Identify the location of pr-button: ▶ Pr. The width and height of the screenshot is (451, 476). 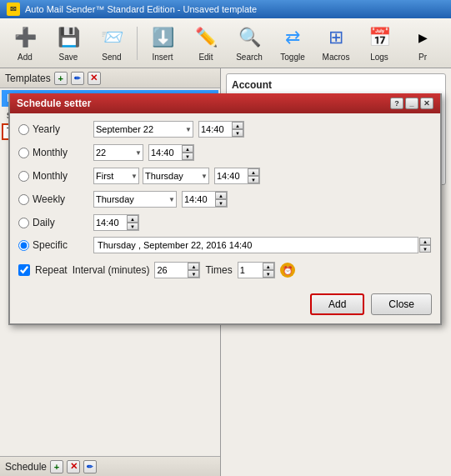
(423, 43).